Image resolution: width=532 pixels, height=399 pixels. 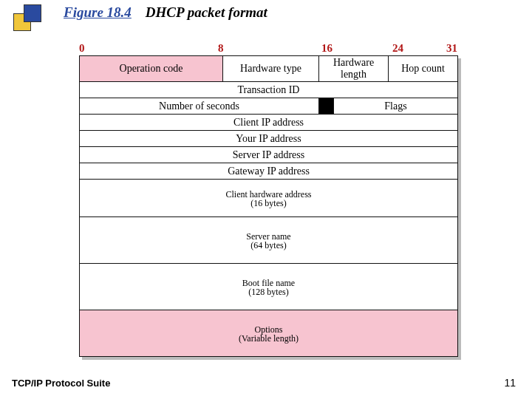 I want to click on field-your-ip: Your IP address, so click(x=269, y=139).